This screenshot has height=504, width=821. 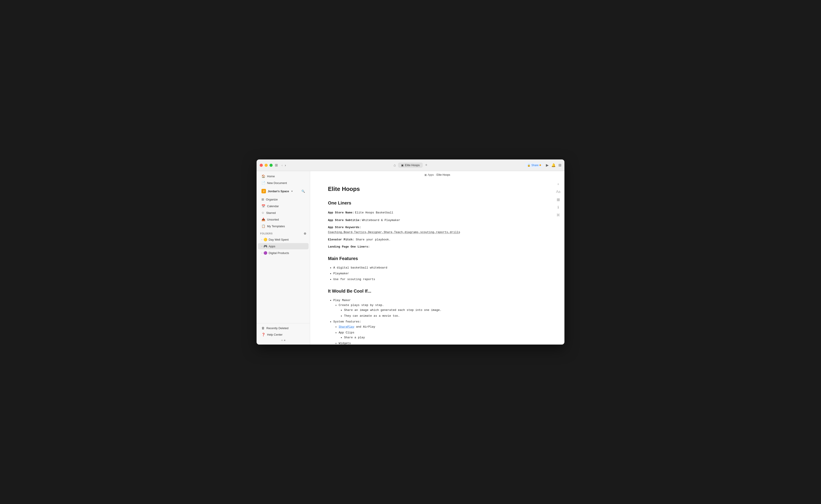 What do you see at coordinates (263, 191) in the screenshot?
I see `workspace-avatar: J` at bounding box center [263, 191].